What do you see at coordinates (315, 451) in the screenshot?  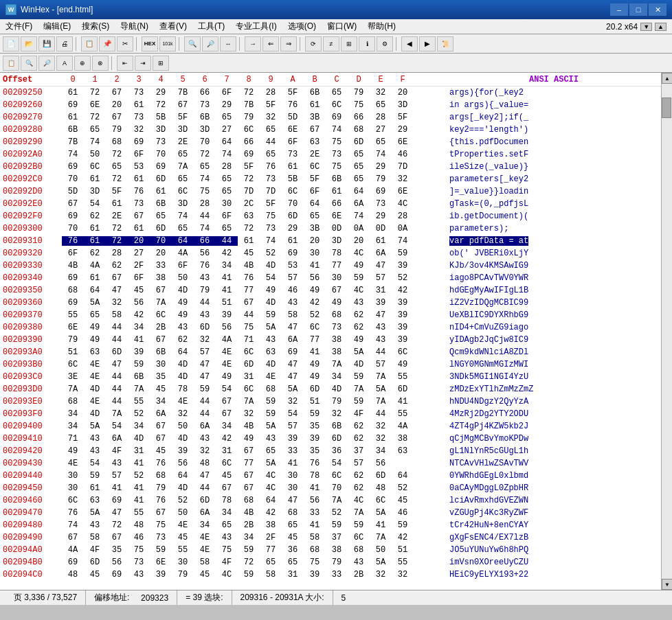 I see `hex-cell: 35` at bounding box center [315, 451].